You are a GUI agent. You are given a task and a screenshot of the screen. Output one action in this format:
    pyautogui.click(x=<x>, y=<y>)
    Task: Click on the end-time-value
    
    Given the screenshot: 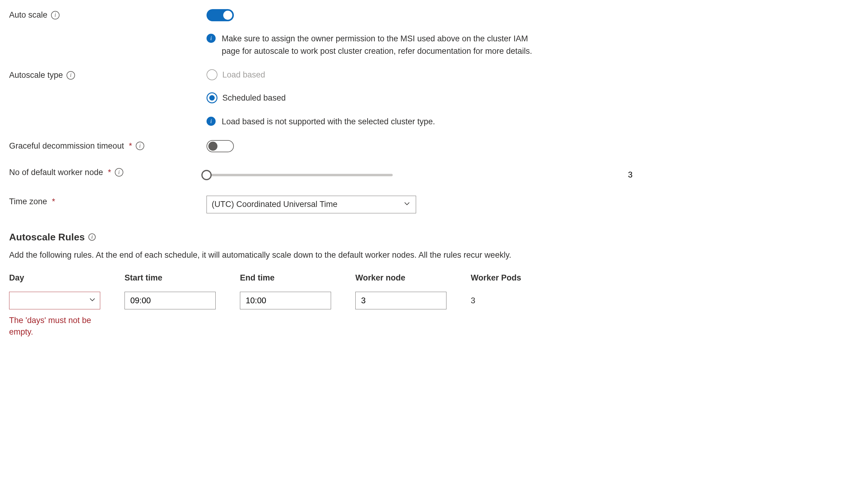 What is the action you would take?
    pyautogui.click(x=286, y=301)
    